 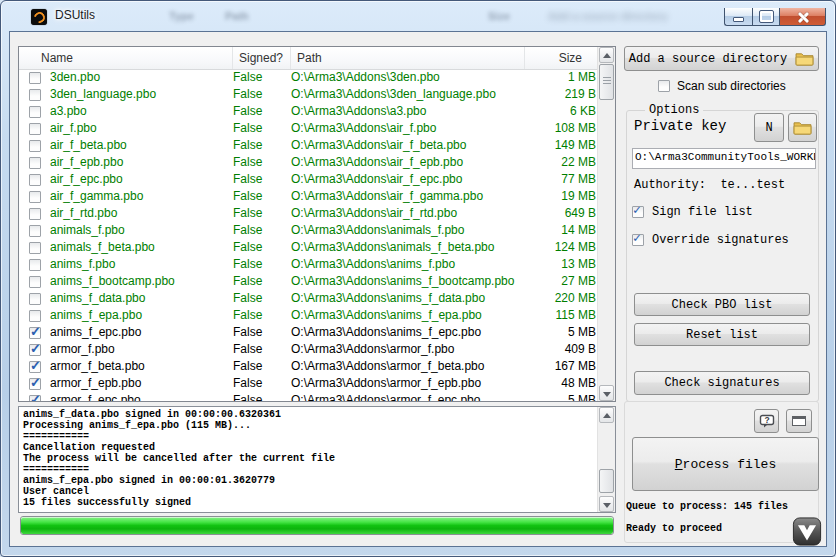 What do you see at coordinates (408, 58) in the screenshot?
I see `column-header-path: Path` at bounding box center [408, 58].